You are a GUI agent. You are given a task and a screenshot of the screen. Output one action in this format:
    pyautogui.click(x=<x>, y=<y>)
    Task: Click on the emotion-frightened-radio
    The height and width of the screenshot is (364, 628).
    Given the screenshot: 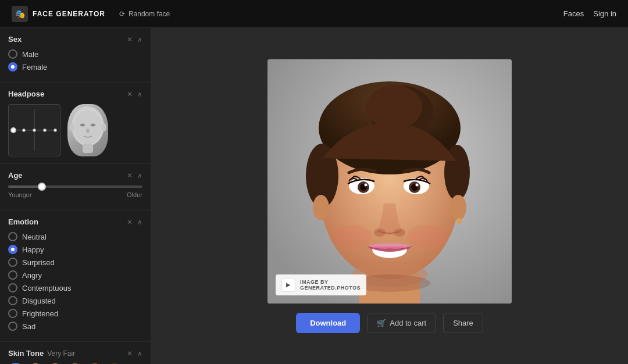 What is the action you would take?
    pyautogui.click(x=13, y=313)
    